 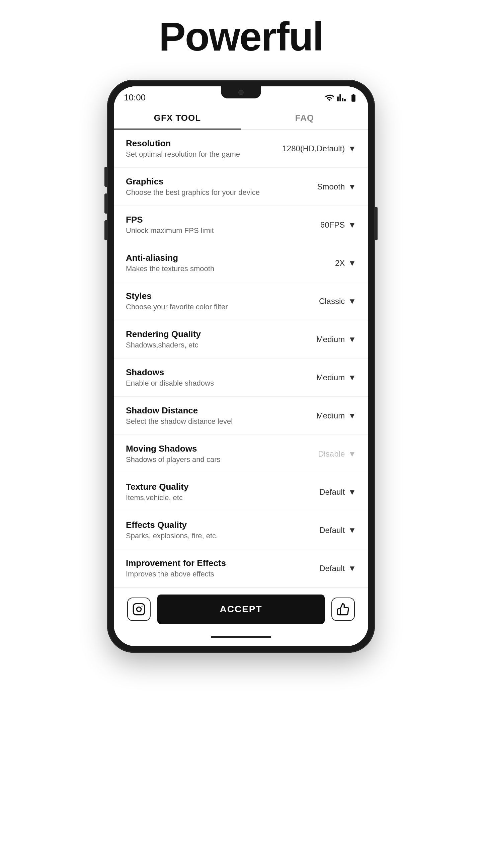 What do you see at coordinates (352, 339) in the screenshot?
I see `dropdown-arrow-rendering-quality: ▼` at bounding box center [352, 339].